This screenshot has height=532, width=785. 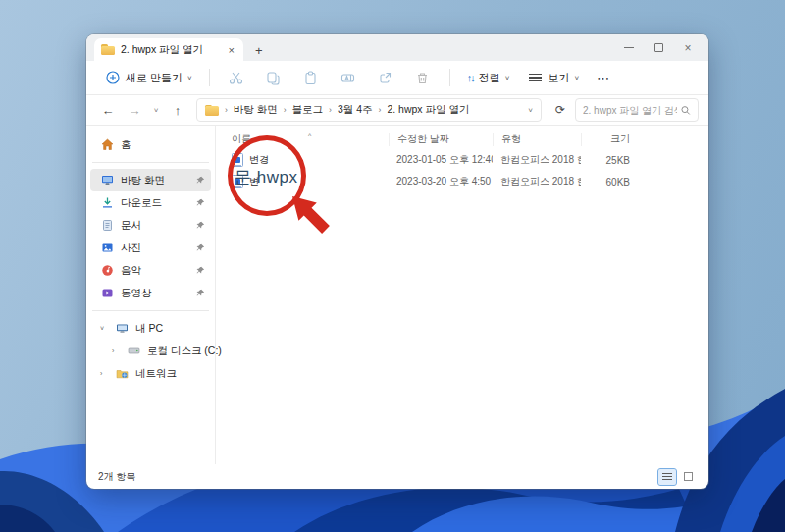 I want to click on pc-icon, so click(x=122, y=329).